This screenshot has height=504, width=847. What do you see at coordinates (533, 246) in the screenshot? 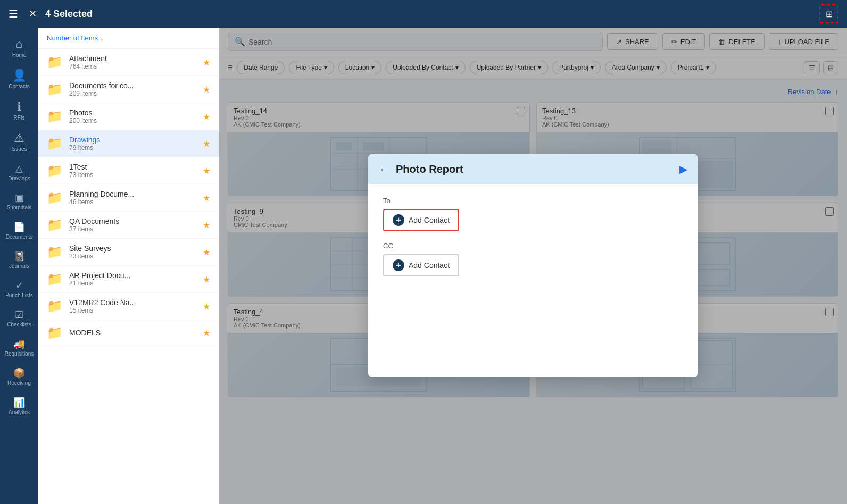
I see `cc-label: CC` at bounding box center [533, 246].